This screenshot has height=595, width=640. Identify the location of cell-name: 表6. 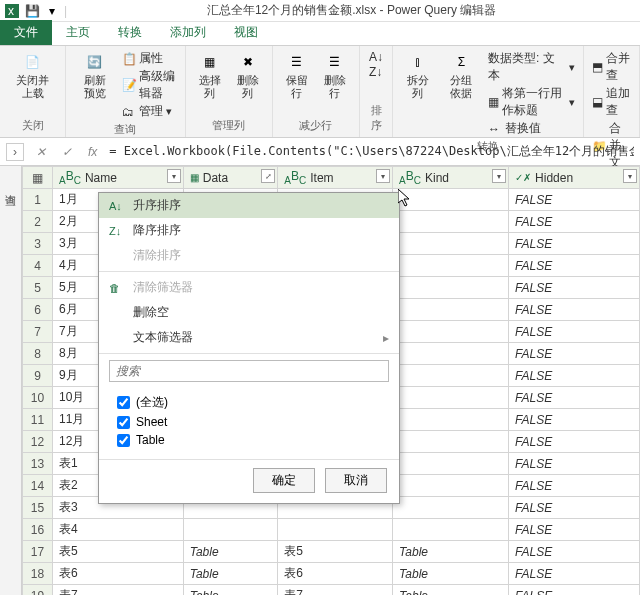
(118, 574).